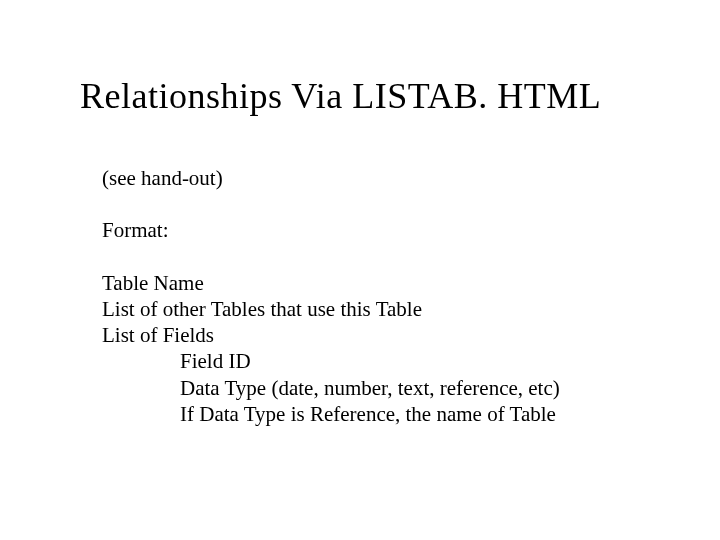  What do you see at coordinates (371, 309) in the screenshot?
I see `line-other-tables: List of other Tables that use this Table` at bounding box center [371, 309].